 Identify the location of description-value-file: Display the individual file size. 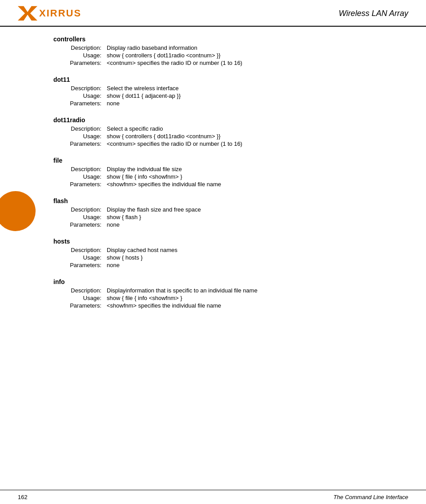
(144, 169).